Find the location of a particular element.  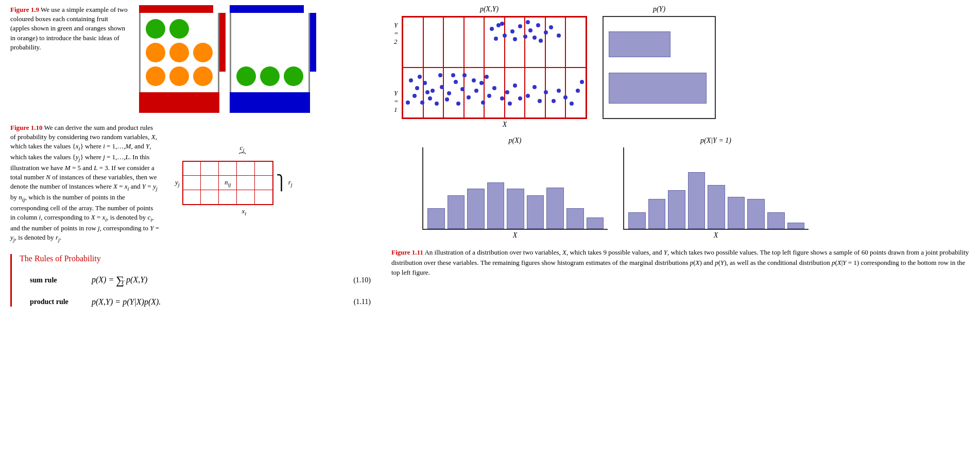

joint-plot-with-axes: Y = 2 Y = 1 is located at coordinates (489, 68).